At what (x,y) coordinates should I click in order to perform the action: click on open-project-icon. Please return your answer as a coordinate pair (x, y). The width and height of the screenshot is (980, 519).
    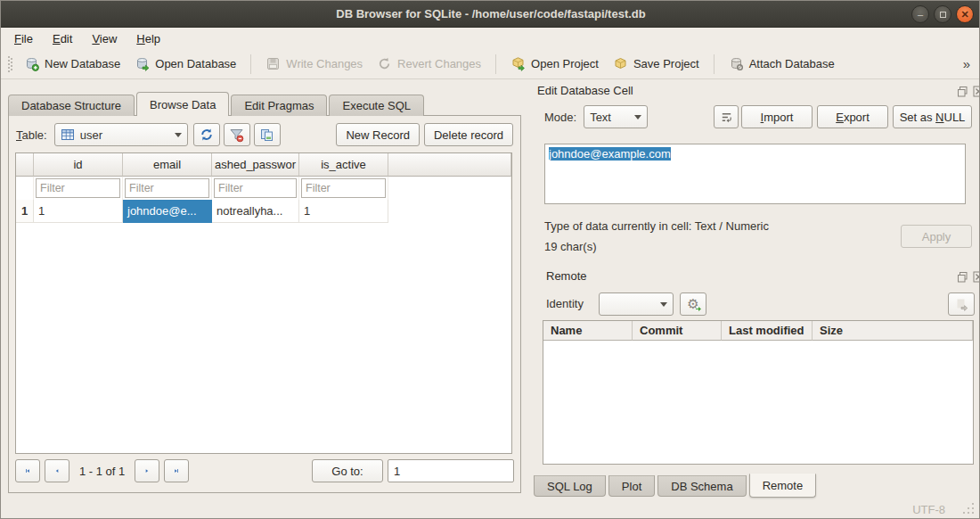
    Looking at the image, I should click on (519, 64).